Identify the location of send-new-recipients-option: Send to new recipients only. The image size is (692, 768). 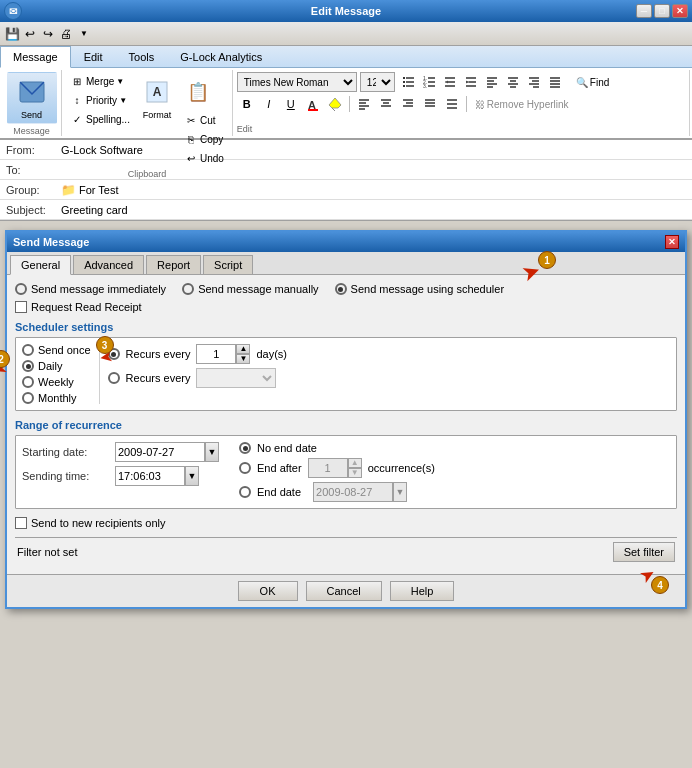
(346, 523).